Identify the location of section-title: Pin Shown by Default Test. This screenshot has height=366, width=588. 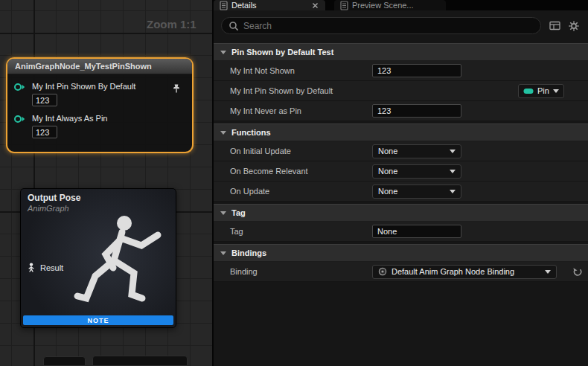
(283, 52).